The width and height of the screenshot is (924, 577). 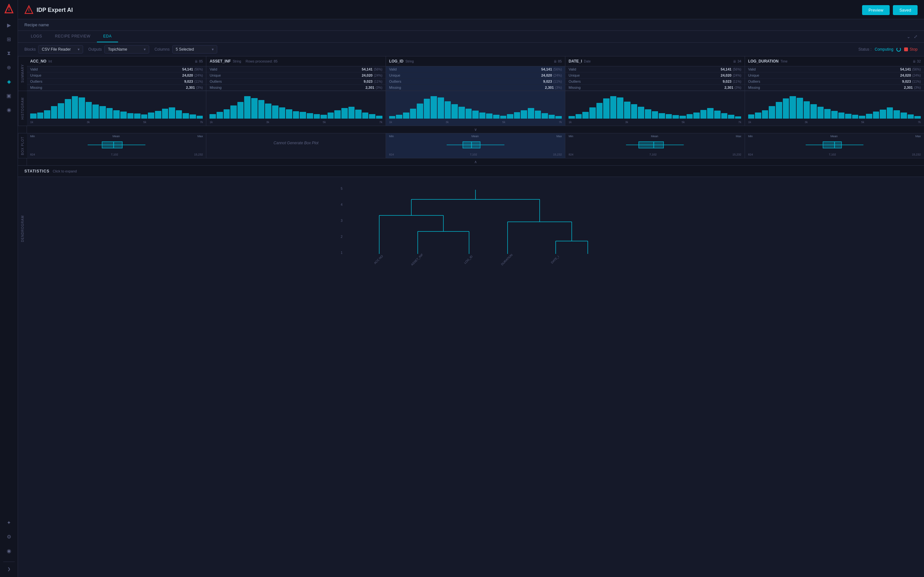 I want to click on summary-row-missing-log_duration: Missing2,301(3%), so click(x=835, y=88).